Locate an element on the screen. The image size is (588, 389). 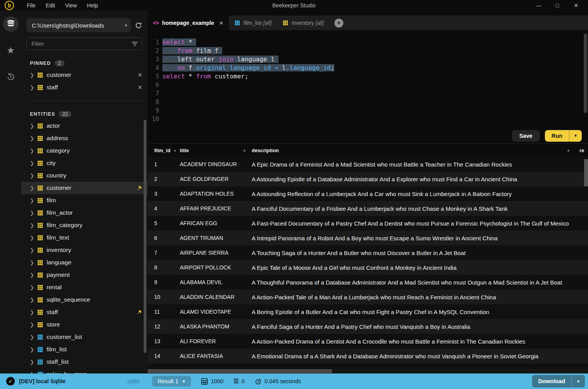
pinned-item-customer: ❯customer✕ is located at coordinates (85, 75).